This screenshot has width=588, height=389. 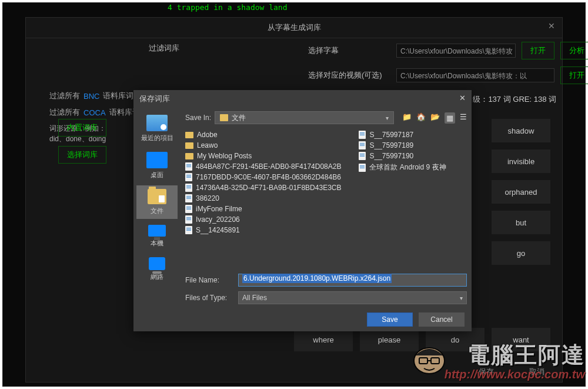 I want to click on desktop-icon, so click(x=157, y=160).